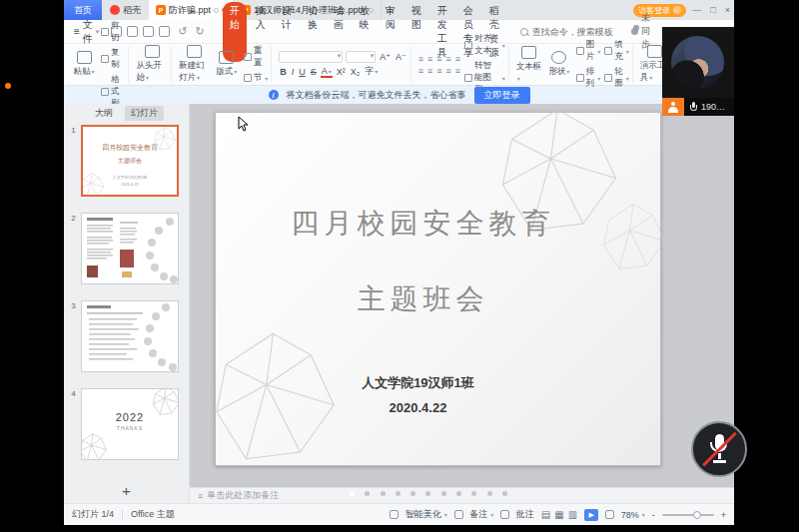  Describe the element at coordinates (429, 71) in the screenshot. I see `align-center-icon: ≡` at that location.